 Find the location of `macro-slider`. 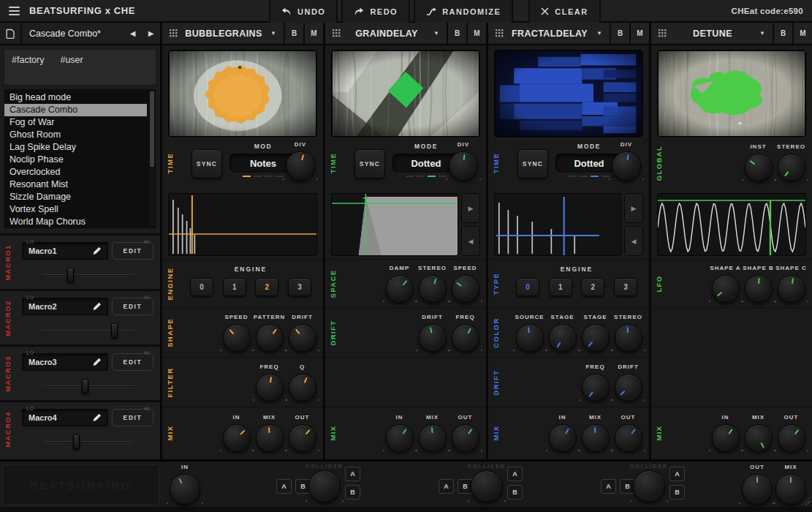

macro-slider is located at coordinates (88, 331).